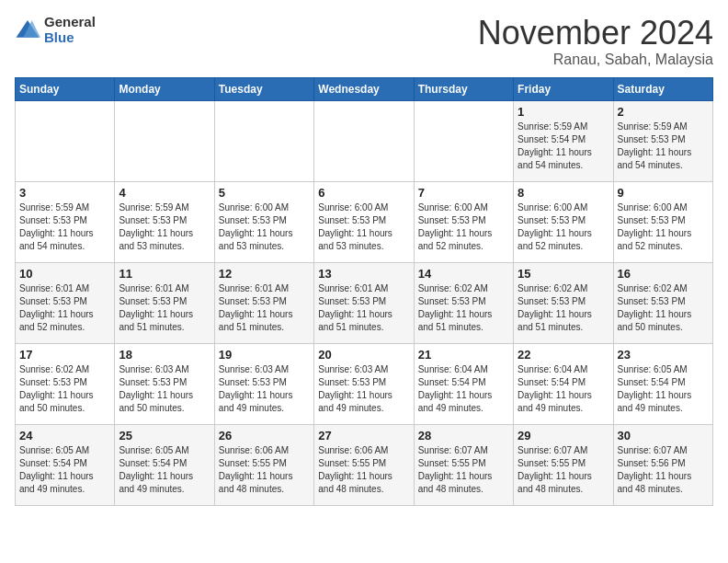 This screenshot has width=728, height=563. What do you see at coordinates (664, 436) in the screenshot?
I see `day-number: 30` at bounding box center [664, 436].